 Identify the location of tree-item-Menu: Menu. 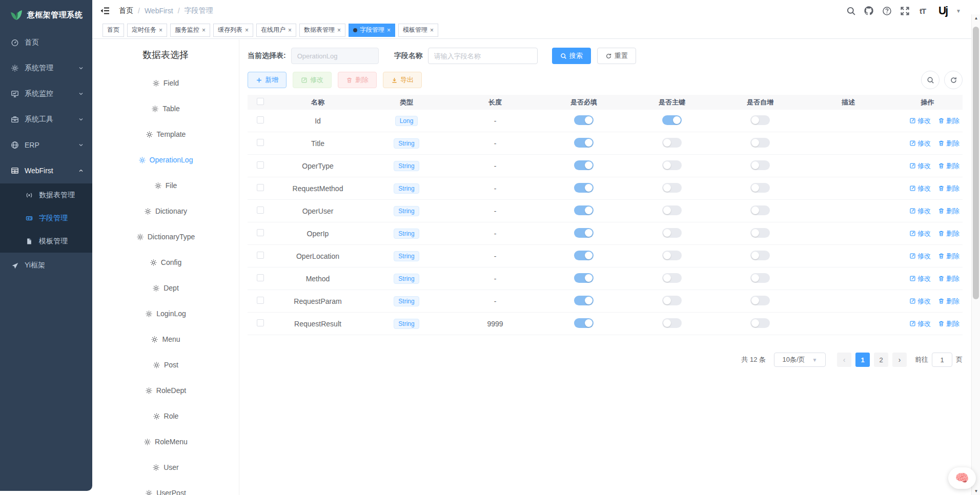
(166, 339).